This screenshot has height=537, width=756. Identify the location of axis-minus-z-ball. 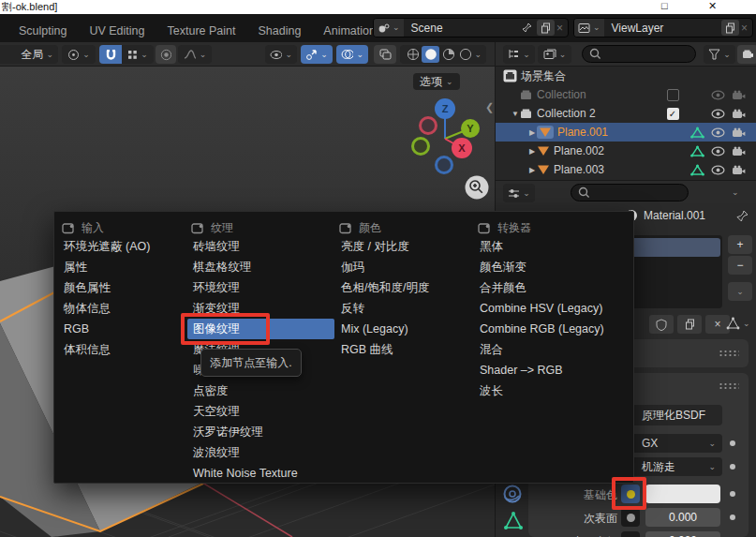
(444, 165).